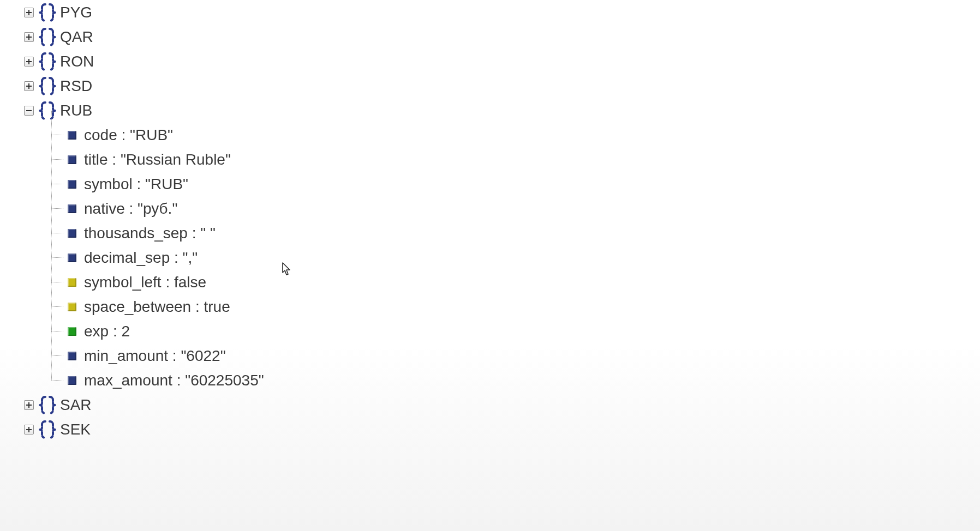  I want to click on tree-leaf: symbol : "RUB", so click(517, 184).